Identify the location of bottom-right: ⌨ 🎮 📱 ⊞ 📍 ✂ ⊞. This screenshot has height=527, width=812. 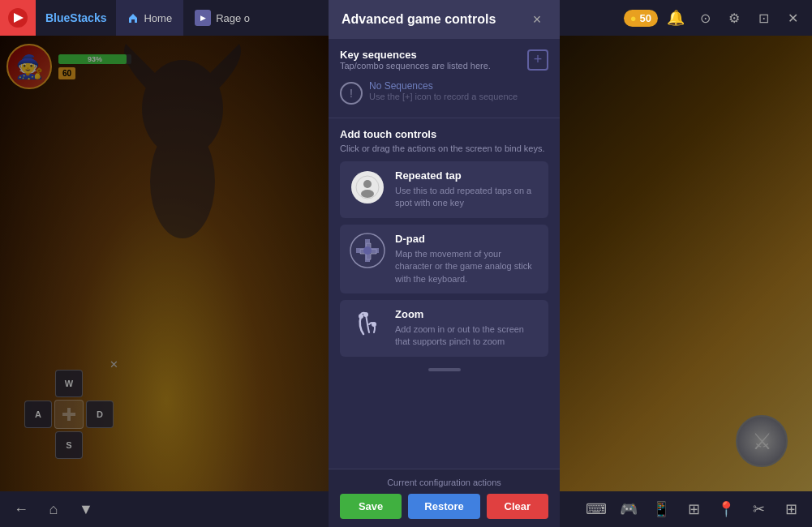
(694, 509).